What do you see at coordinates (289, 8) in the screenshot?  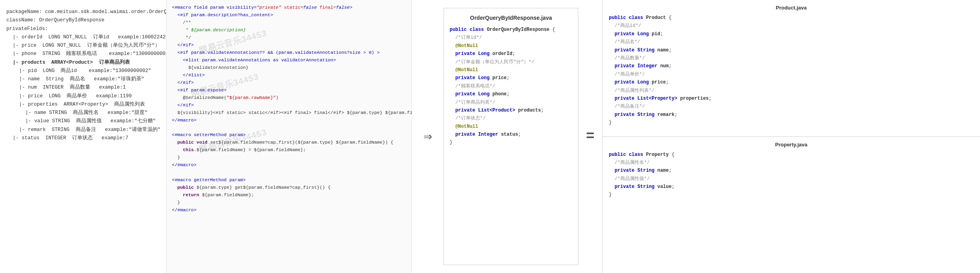 I see `tpl-line-1: <#macro field param visibility="private"…` at bounding box center [289, 8].